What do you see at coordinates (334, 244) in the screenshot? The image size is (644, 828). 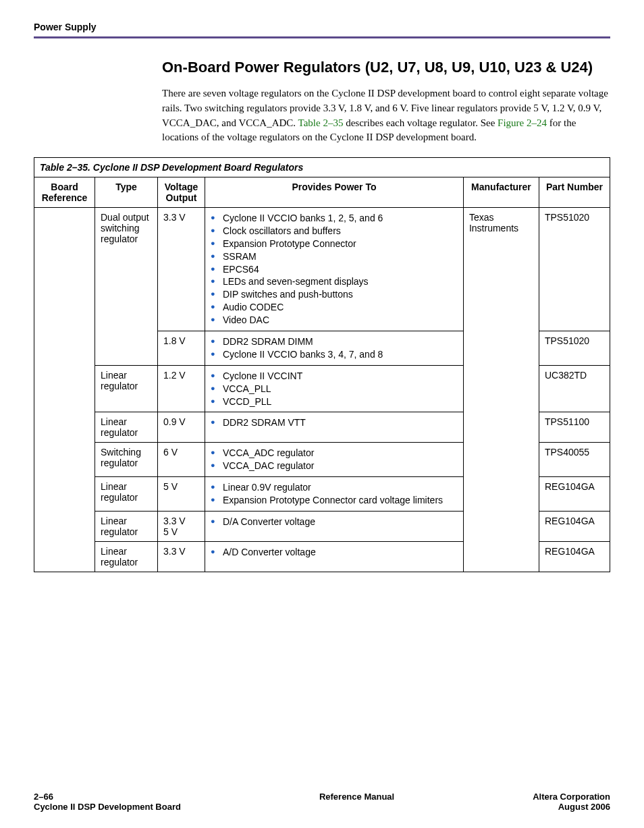 I see `bullet-item: Expansion Prototype Connector` at bounding box center [334, 244].